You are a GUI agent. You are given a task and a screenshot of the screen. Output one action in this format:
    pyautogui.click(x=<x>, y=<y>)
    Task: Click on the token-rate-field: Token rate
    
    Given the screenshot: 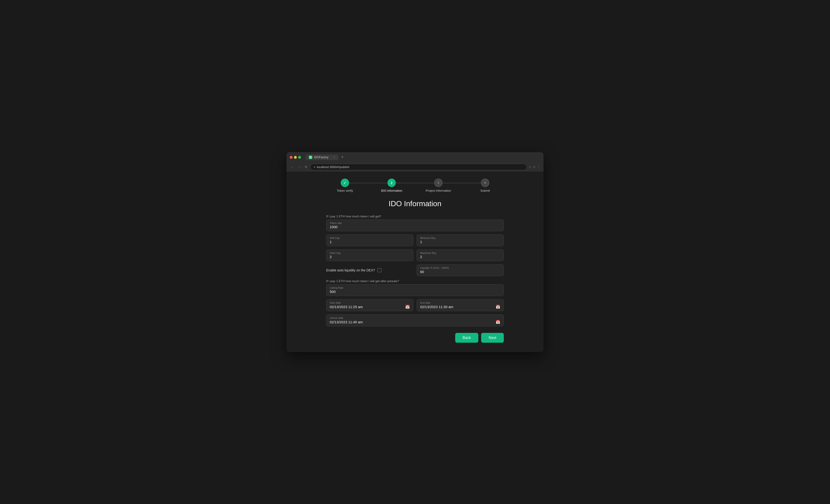 What is the action you would take?
    pyautogui.click(x=415, y=225)
    